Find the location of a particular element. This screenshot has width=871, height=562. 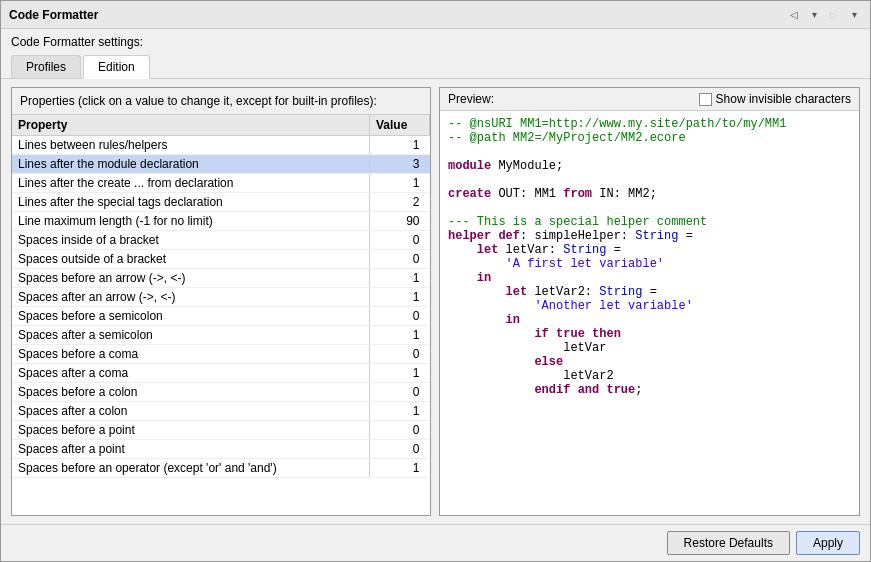

show-invisible-label: Show invisible characters is located at coordinates (784, 99).